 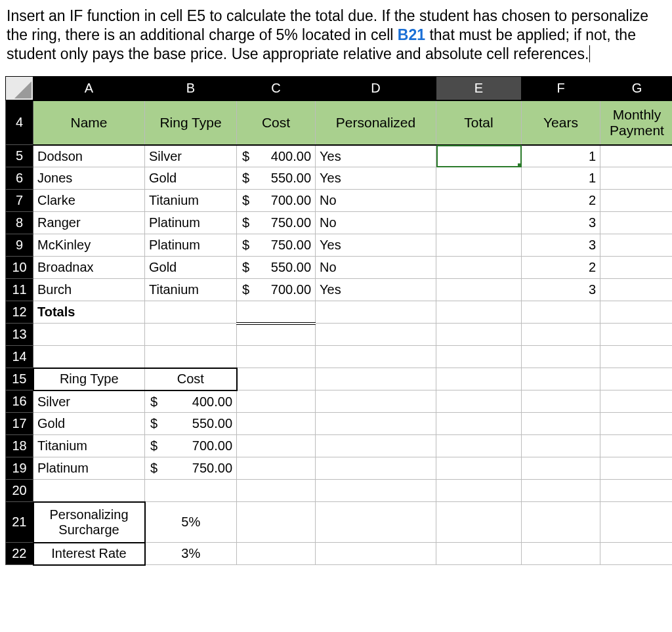 I want to click on totals-label: Totals, so click(x=89, y=312).